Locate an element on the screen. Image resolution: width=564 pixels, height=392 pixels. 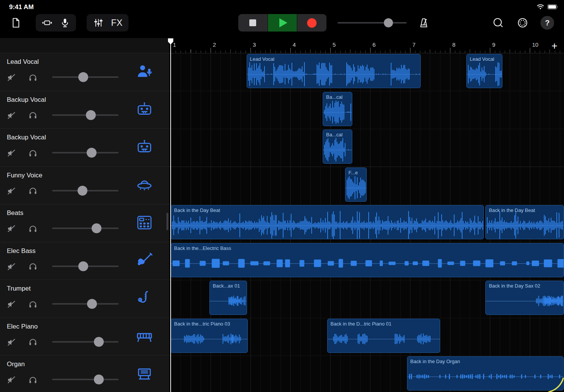
track-header-row: Beats is located at coordinates (84, 223).